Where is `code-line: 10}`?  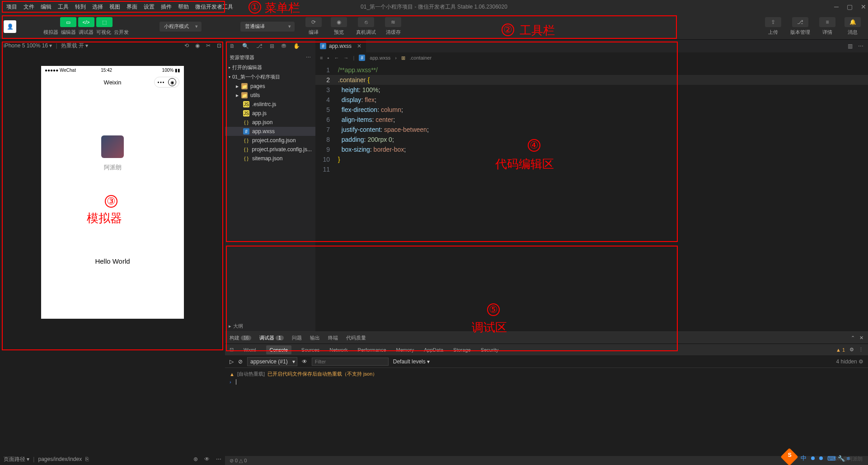 code-line: 10} is located at coordinates (592, 159).